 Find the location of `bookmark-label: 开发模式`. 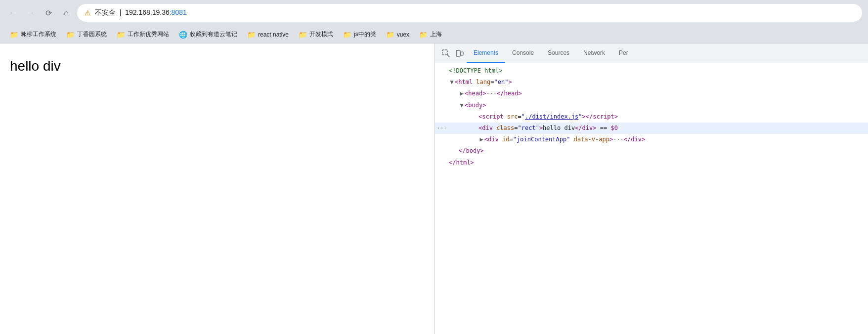

bookmark-label: 开发模式 is located at coordinates (321, 35).